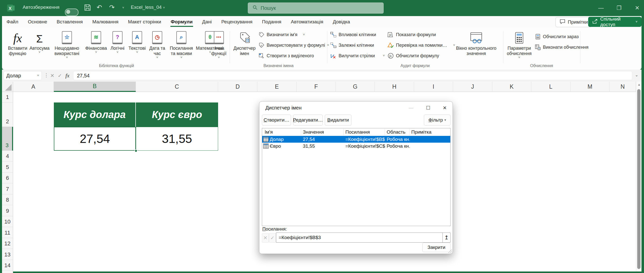  What do you see at coordinates (182, 22) in the screenshot?
I see `tab-formulas: Формули` at bounding box center [182, 22].